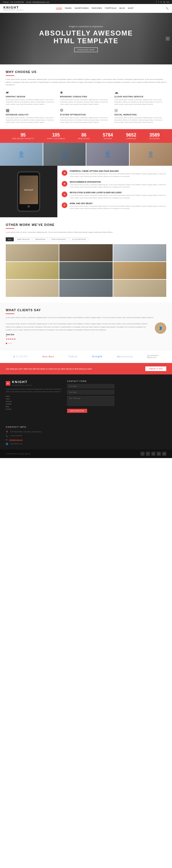  I want to click on footer-rss-icon: rss, so click(164, 454).